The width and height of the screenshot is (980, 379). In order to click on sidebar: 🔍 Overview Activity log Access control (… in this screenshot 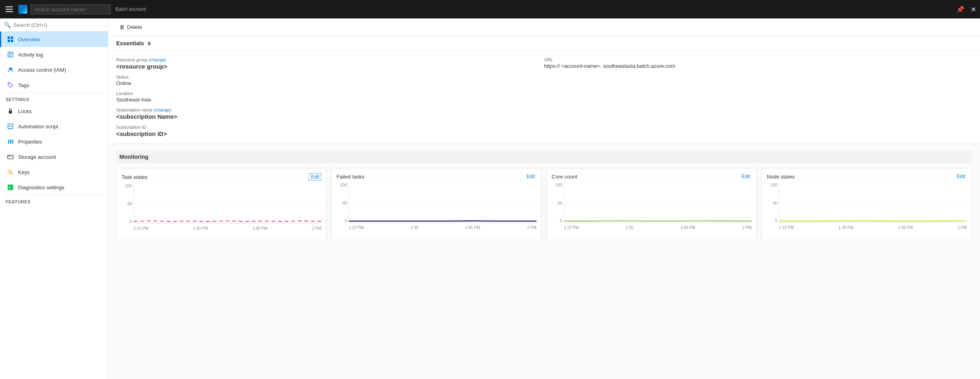, I will do `click(54, 199)`.